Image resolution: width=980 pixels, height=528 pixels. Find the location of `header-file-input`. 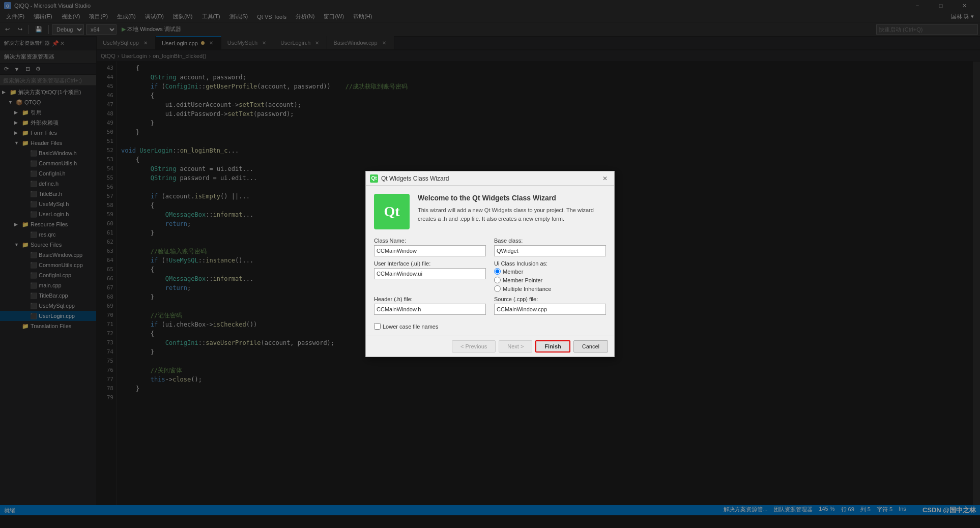

header-file-input is located at coordinates (430, 309).